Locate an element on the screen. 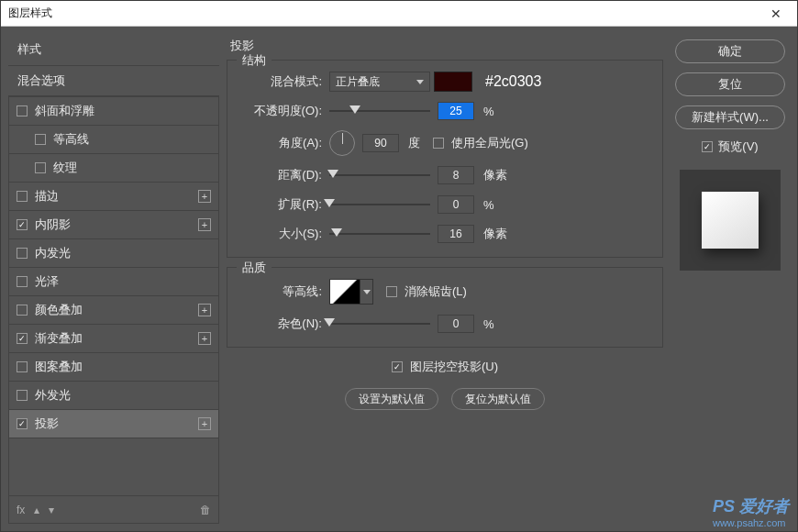  structure-legend: 结构 is located at coordinates (254, 61).